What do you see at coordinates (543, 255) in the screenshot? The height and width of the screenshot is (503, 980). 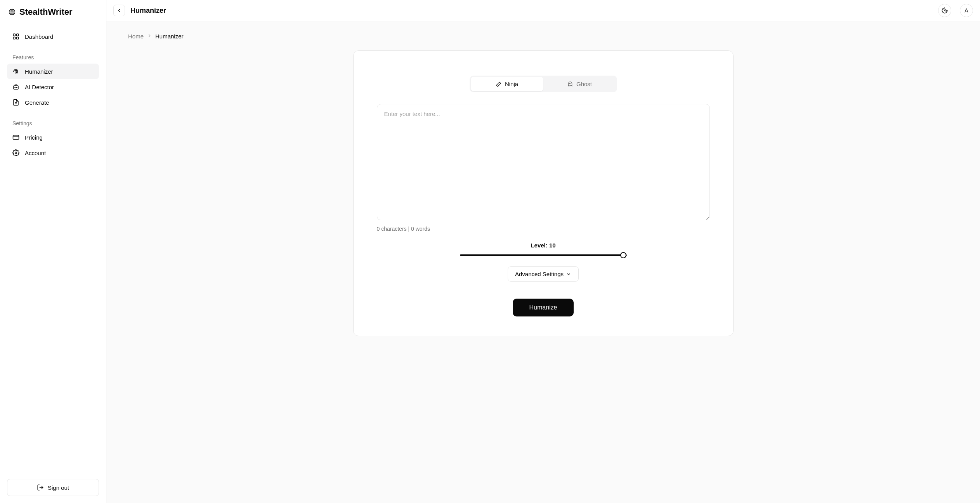 I see `level-slider` at bounding box center [543, 255].